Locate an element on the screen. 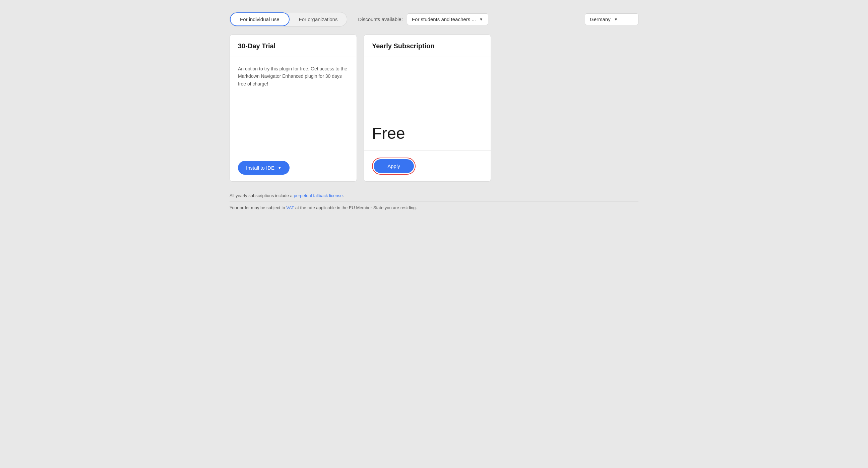  country-dropdown-arrow: ▼ is located at coordinates (616, 20).